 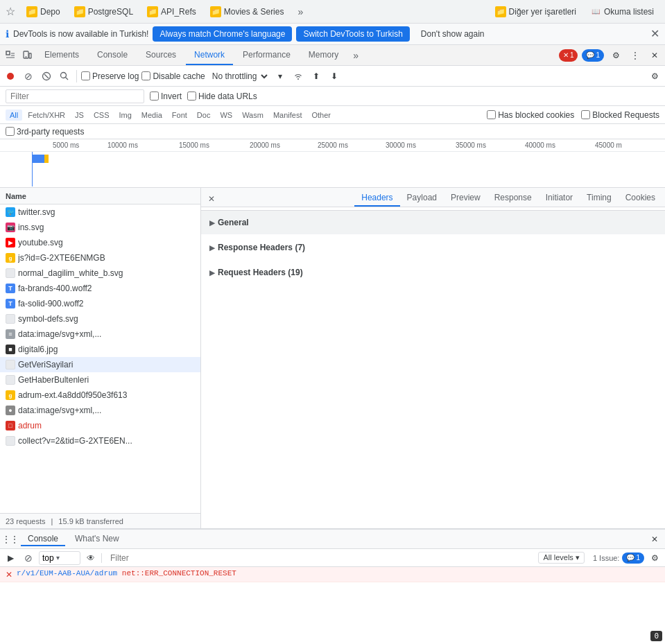 What do you see at coordinates (28, 558) in the screenshot?
I see `console-stop-button: ⊘` at bounding box center [28, 558].